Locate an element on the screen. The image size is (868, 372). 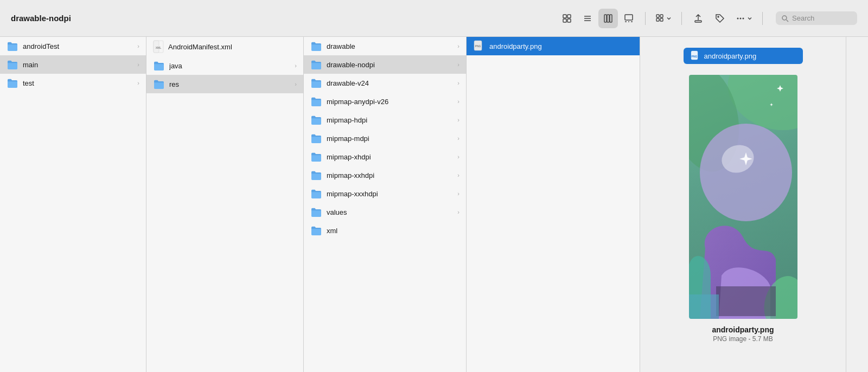
image-preview is located at coordinates (743, 197).